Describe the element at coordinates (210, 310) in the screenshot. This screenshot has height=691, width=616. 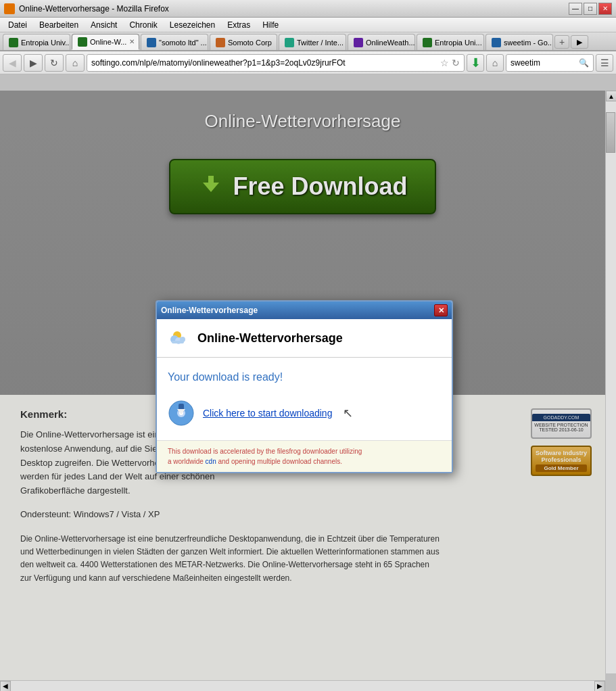
I see `dialog-title: Online-Wettervorhersage` at that location.